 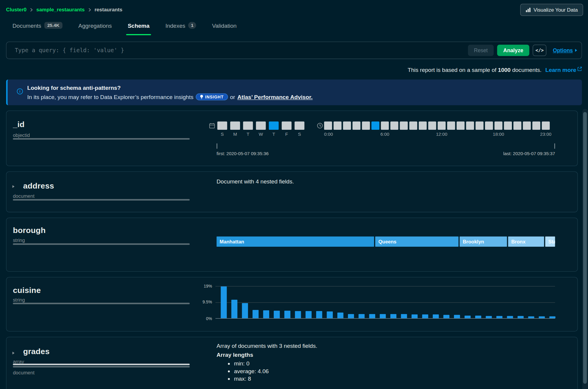 What do you see at coordinates (481, 50) in the screenshot?
I see `reset-button: Reset` at bounding box center [481, 50].